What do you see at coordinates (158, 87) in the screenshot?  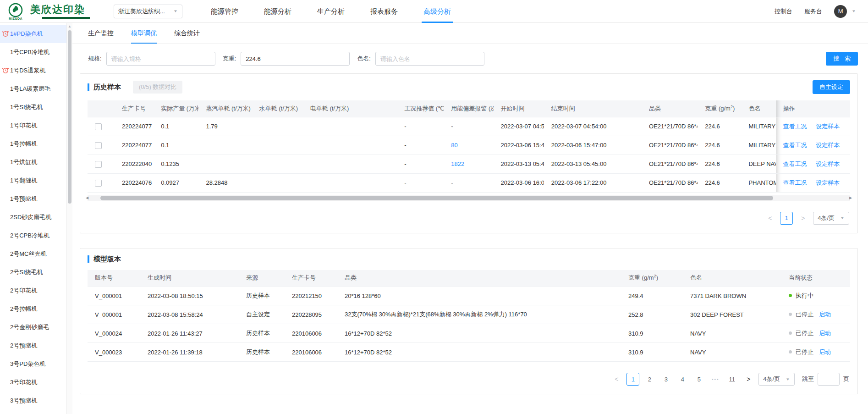 I see `data-compare-button: (0/5) 数据对比` at bounding box center [158, 87].